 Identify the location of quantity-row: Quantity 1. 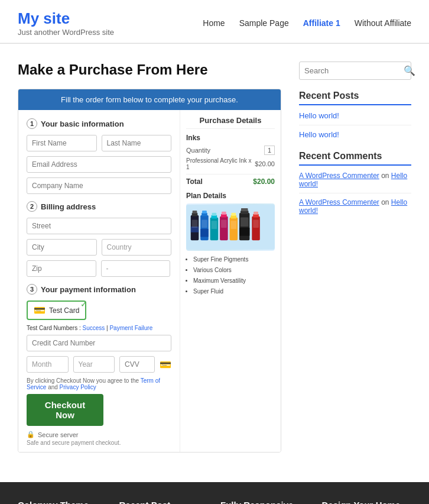
(230, 150).